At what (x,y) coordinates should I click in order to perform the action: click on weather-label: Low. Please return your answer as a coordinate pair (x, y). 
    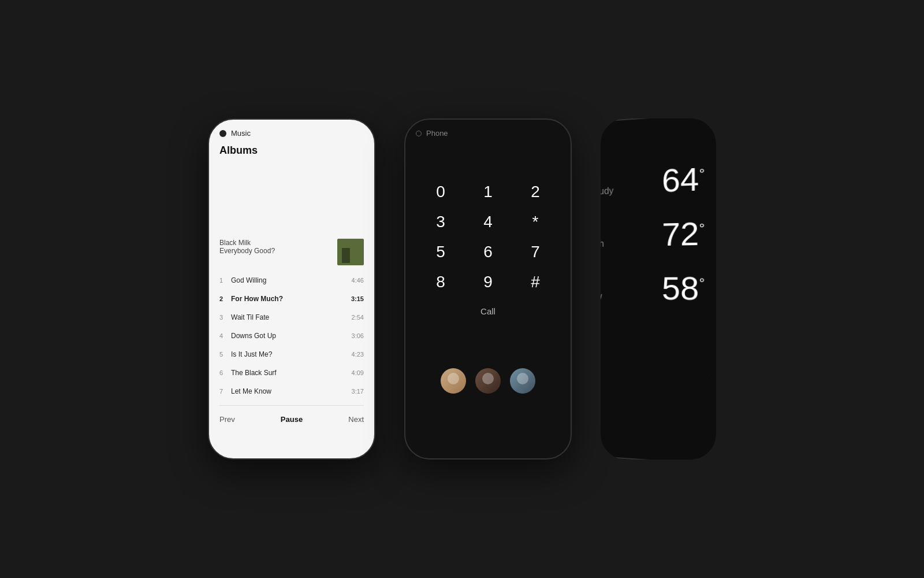
    Looking at the image, I should click on (602, 297).